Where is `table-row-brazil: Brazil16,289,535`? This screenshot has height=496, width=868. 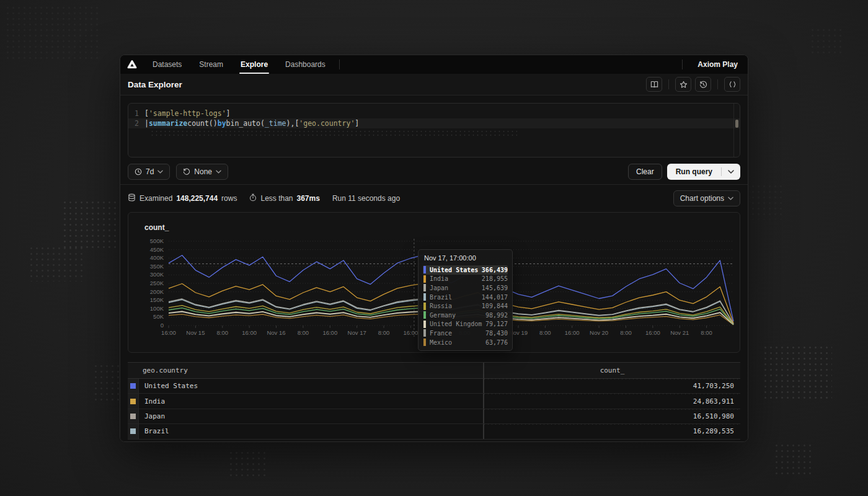 table-row-brazil: Brazil16,289,535 is located at coordinates (434, 432).